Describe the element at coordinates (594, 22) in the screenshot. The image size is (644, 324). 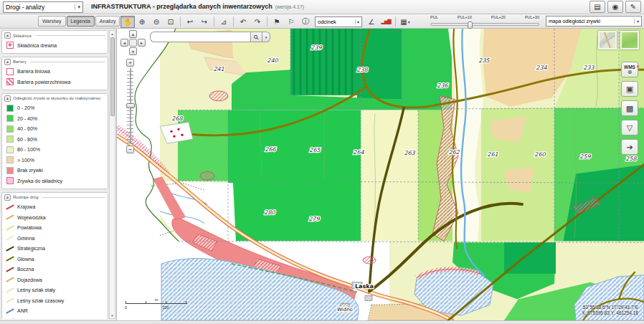
I see `basemap-select: mapa odległości zrywki ▾` at that location.